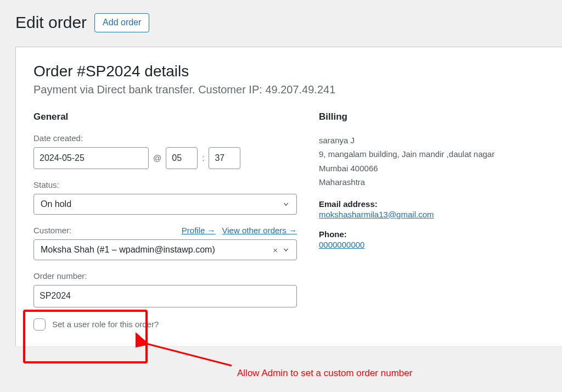 The image size is (562, 392). Describe the element at coordinates (376, 214) in the screenshot. I see `billing-email-link: mokshasharmila13@gmail.com` at that location.